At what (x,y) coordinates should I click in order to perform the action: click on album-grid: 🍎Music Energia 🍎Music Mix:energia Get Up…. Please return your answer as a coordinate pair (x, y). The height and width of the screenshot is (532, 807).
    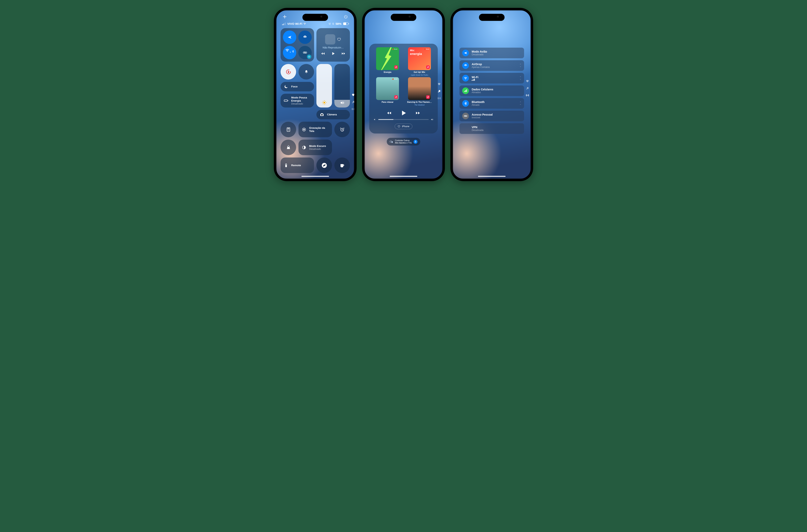
    Looking at the image, I should click on (403, 77).